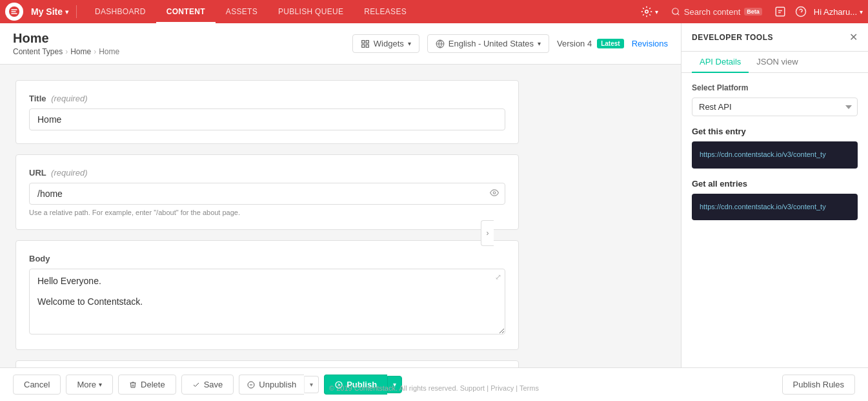  Describe the element at coordinates (774, 183) in the screenshot. I see `get-all-label: Get all entries` at that location.